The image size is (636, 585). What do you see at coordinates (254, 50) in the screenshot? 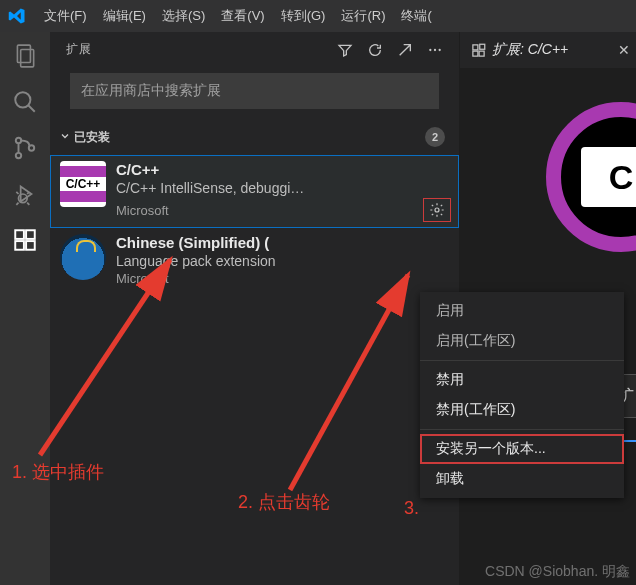
I see `sidebar-header: 扩展` at bounding box center [254, 50].